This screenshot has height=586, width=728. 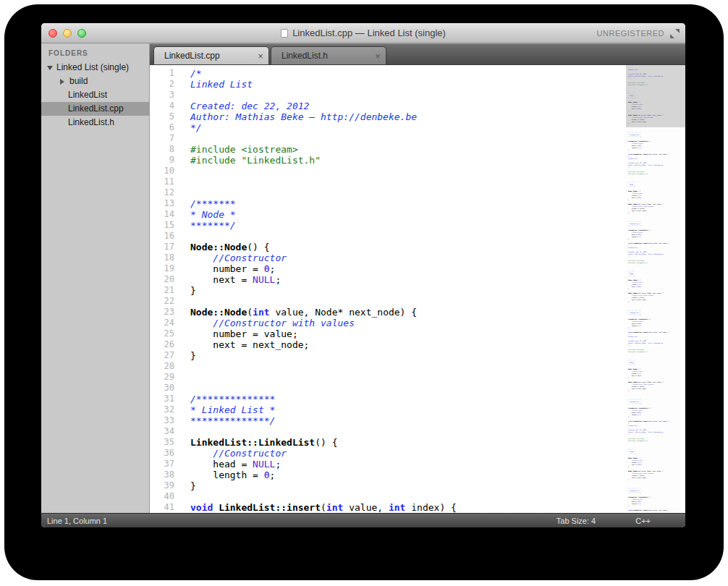 I want to click on code-line: Created: dec 22, 2012, so click(x=408, y=106).